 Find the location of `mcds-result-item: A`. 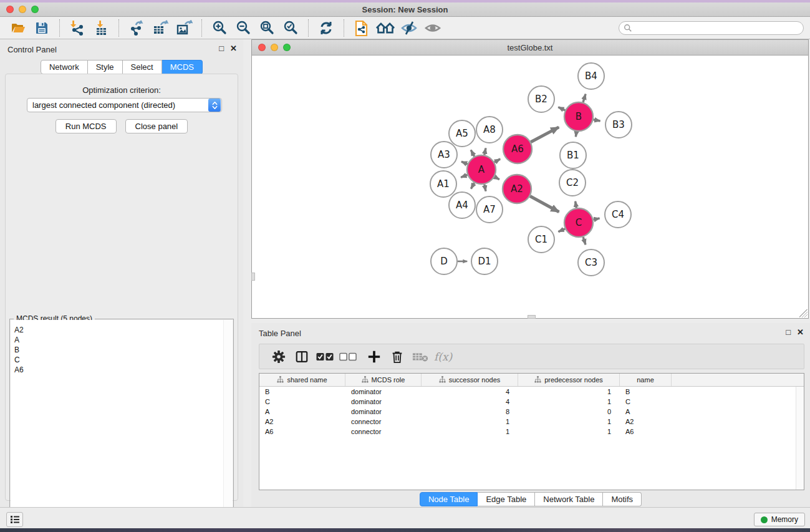

mcds-result-item: A is located at coordinates (122, 340).